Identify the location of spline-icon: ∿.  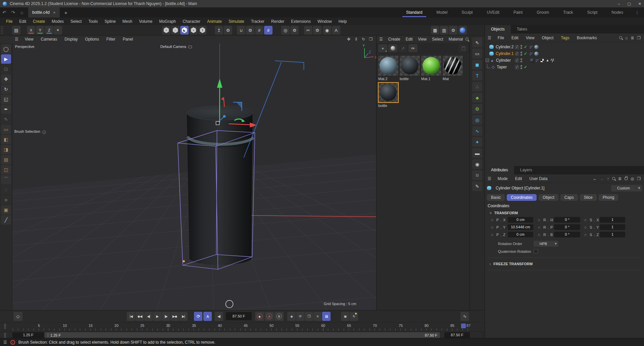
(477, 131).